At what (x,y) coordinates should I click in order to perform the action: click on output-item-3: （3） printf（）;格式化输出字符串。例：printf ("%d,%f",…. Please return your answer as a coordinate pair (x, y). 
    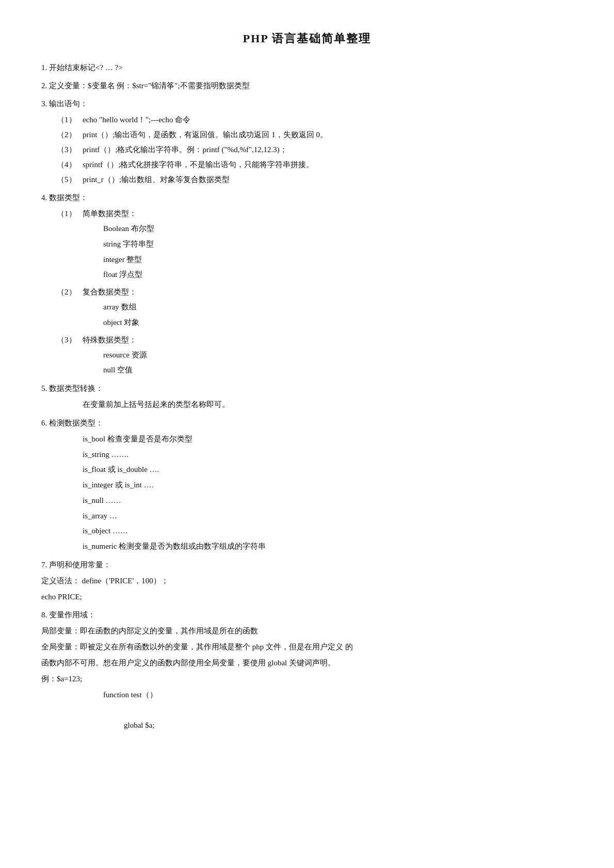
    Looking at the image, I should click on (307, 150).